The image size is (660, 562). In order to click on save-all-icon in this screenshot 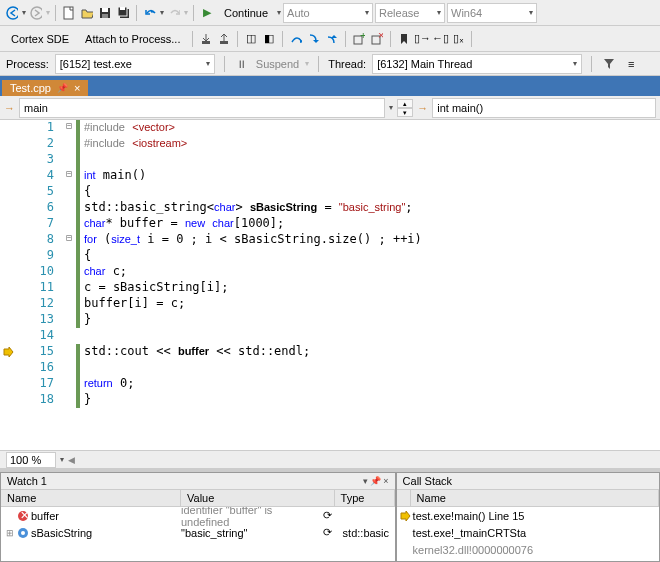, I will do `click(123, 13)`.